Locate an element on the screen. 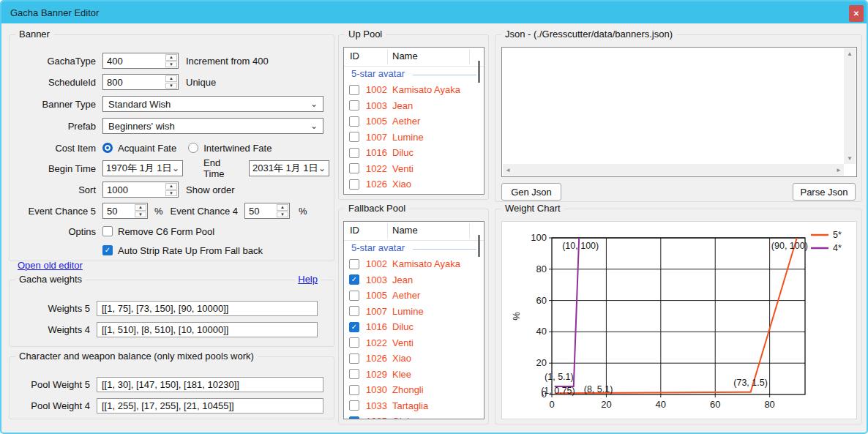 The width and height of the screenshot is (868, 434). up-pool-scrollbar is located at coordinates (479, 72).